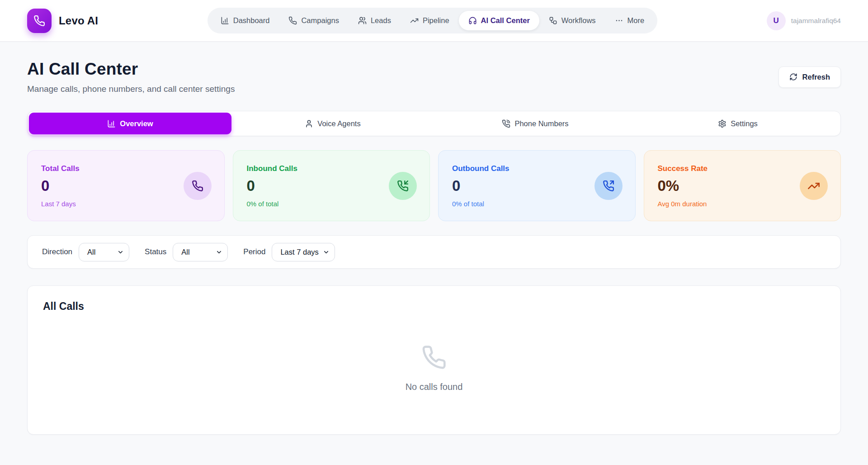  I want to click on stat-caption: Last 7 days, so click(126, 204).